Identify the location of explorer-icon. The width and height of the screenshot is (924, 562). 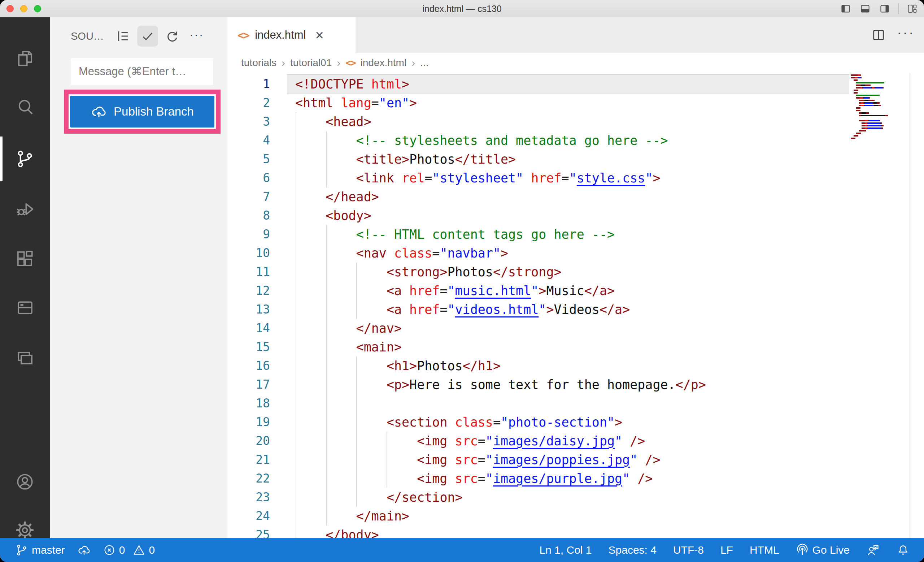
(25, 59).